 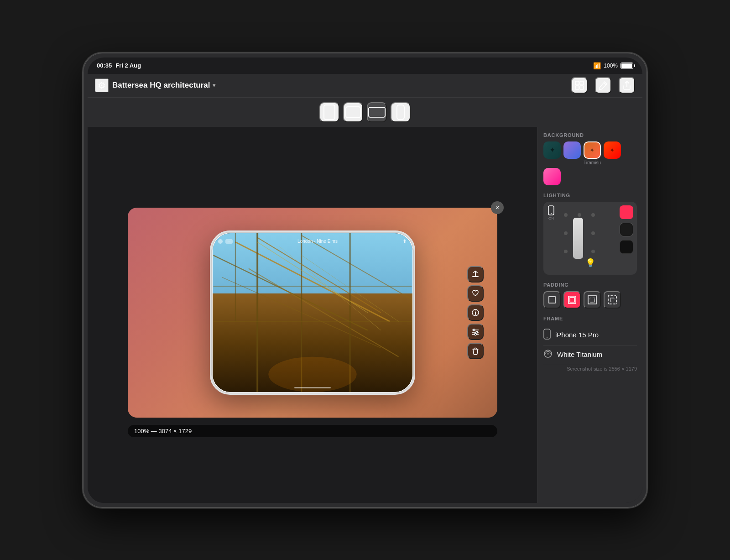 I want to click on close-button: ×, so click(x=497, y=208).